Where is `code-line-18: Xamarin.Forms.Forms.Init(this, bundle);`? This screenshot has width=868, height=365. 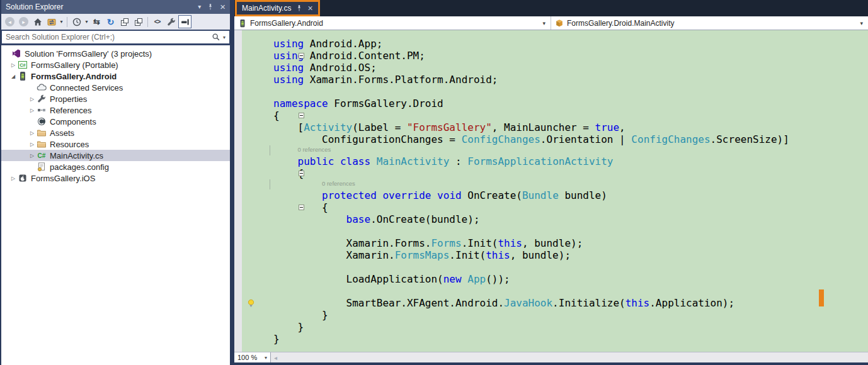
code-line-18: Xamarin.Forms.Forms.Init(this, bundle); is located at coordinates (555, 243).